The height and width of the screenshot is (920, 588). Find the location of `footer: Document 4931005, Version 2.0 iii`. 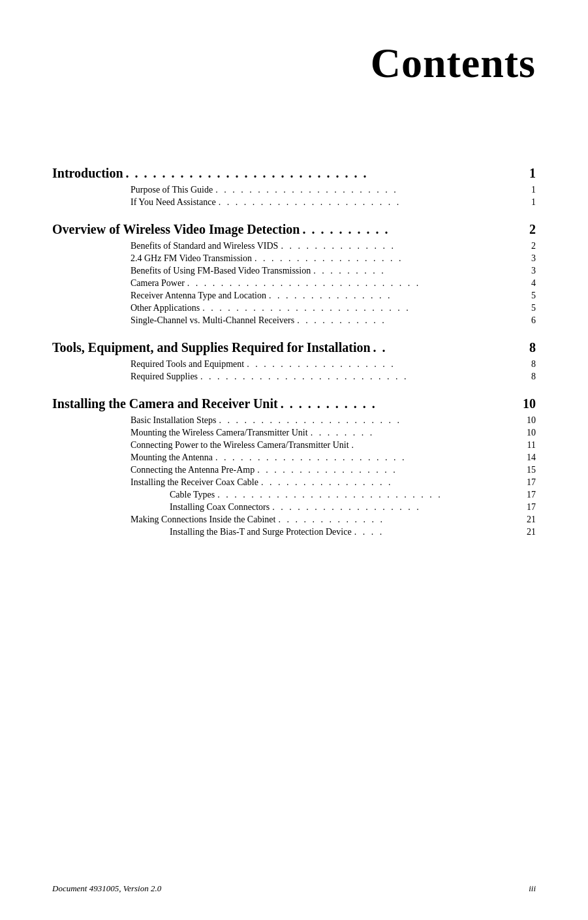

footer: Document 4931005, Version 2.0 iii is located at coordinates (294, 889).